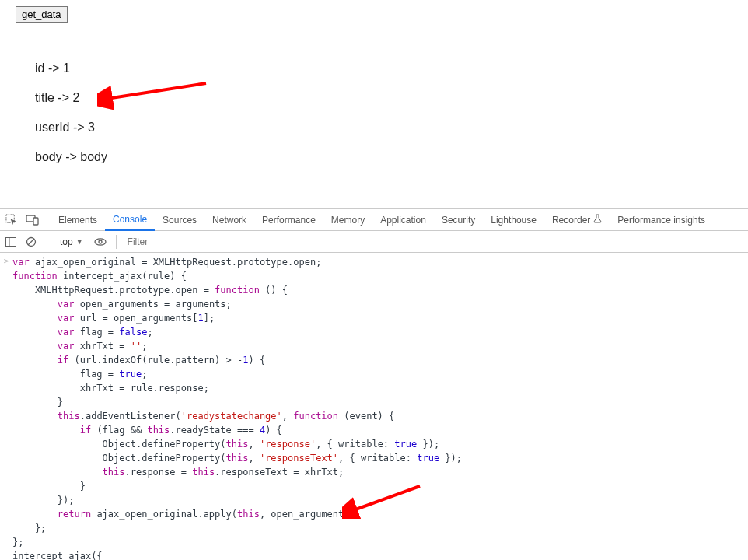 The image size is (748, 560). Describe the element at coordinates (513, 220) in the screenshot. I see `tab-lighthouse: Lighthouse` at that location.